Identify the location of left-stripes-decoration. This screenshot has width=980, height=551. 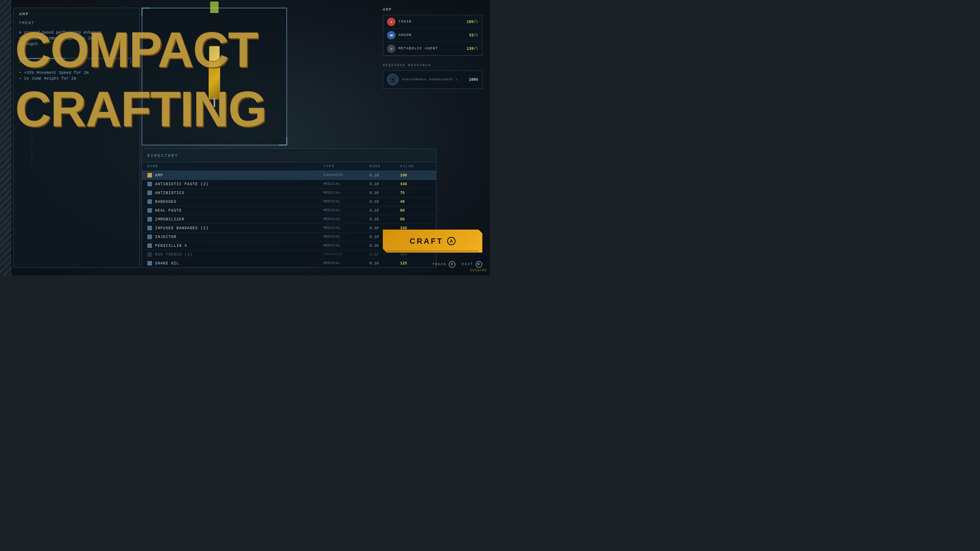
(6, 138).